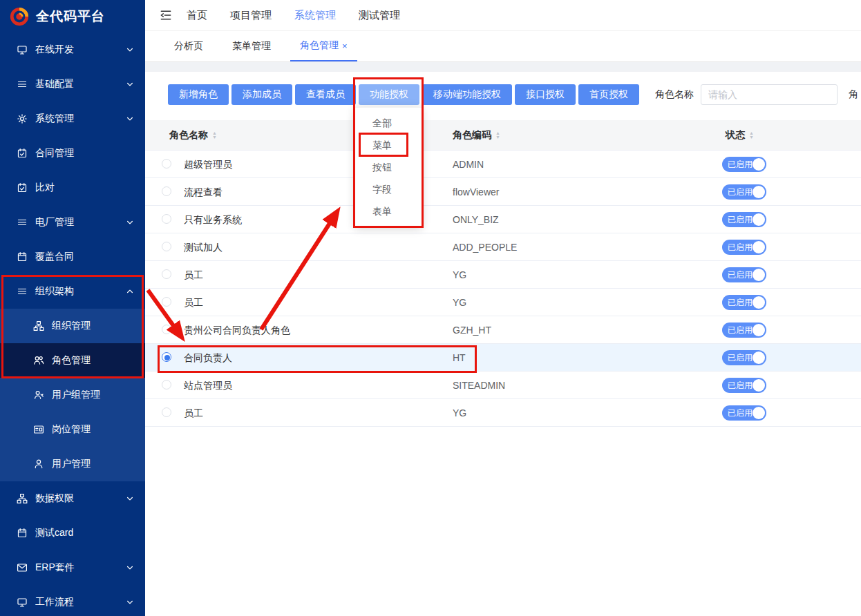 The height and width of the screenshot is (616, 861). I want to click on sidebar-item: 测试card, so click(73, 533).